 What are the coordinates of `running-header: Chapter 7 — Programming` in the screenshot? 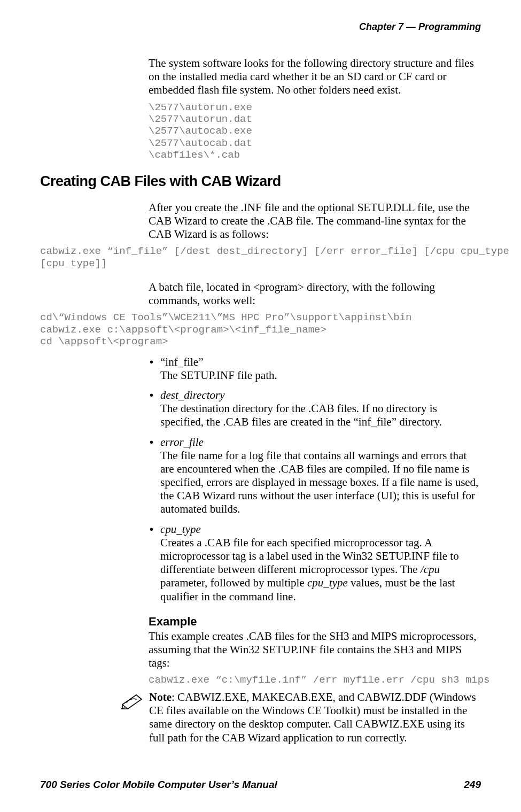 It's located at (261, 27).